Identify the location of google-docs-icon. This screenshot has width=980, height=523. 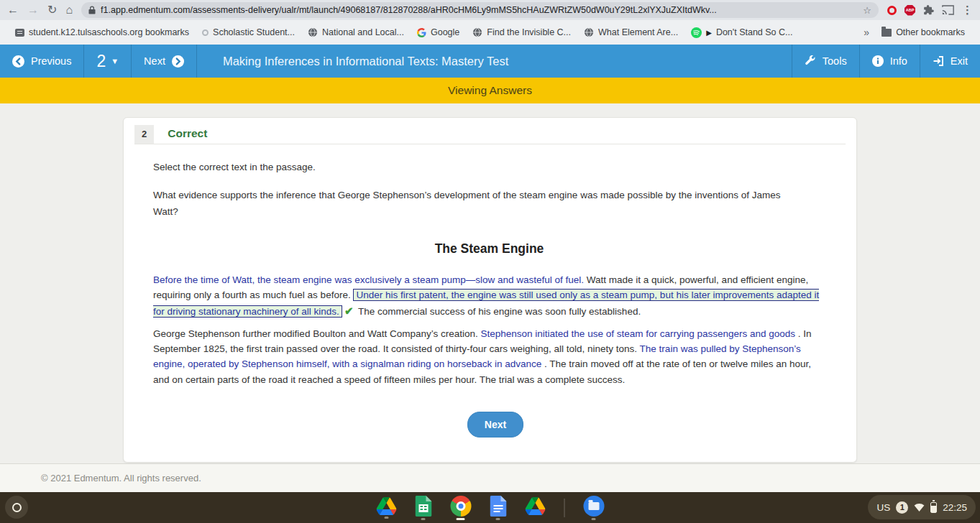
(498, 506).